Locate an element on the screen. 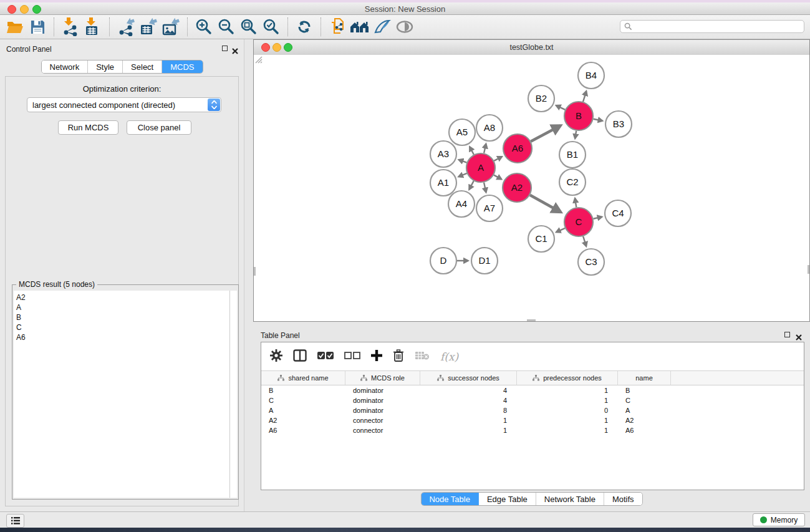  mcds-result-list: A2 A B C A6 is located at coordinates (122, 394).